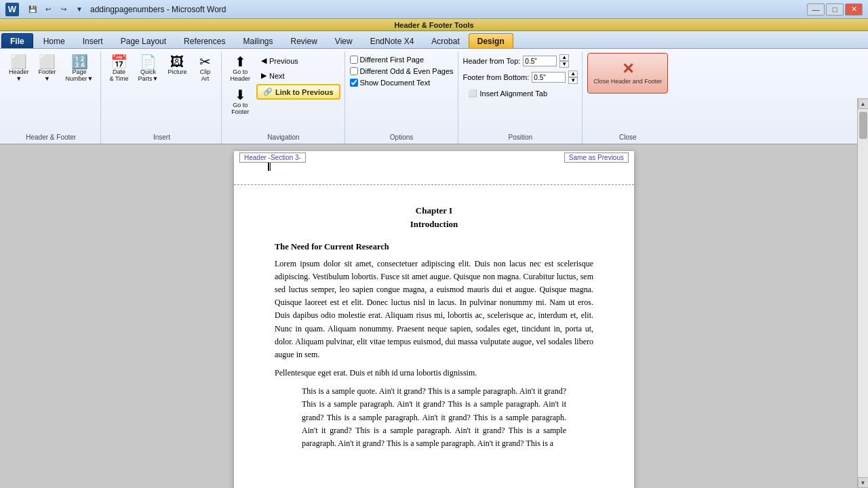  Describe the element at coordinates (401, 71) in the screenshot. I see `different-odd-even-checkbox: Different Odd & Even Pages` at that location.